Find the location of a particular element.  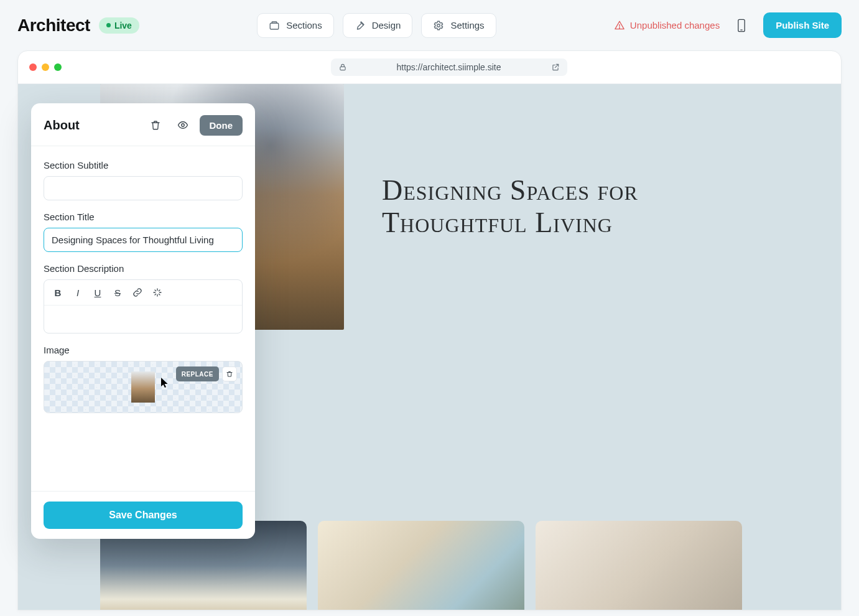

cursor-icon is located at coordinates (165, 383).